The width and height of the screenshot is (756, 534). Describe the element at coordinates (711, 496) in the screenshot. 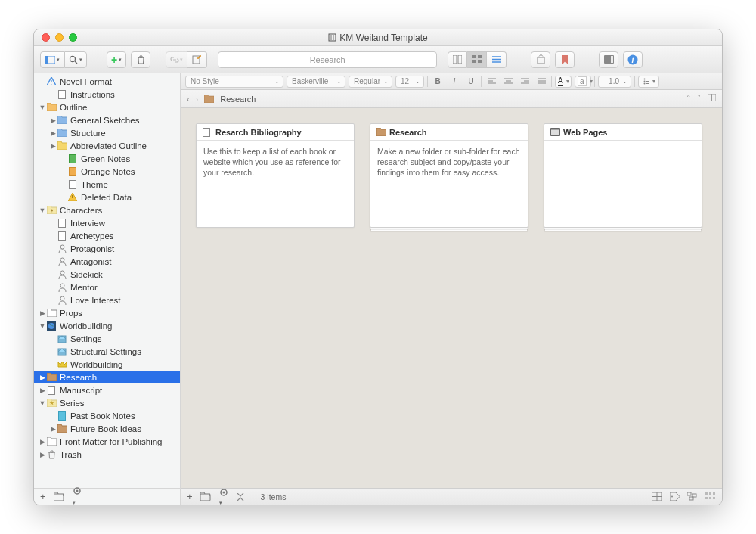

I see `footer-view-arrange-button` at that location.